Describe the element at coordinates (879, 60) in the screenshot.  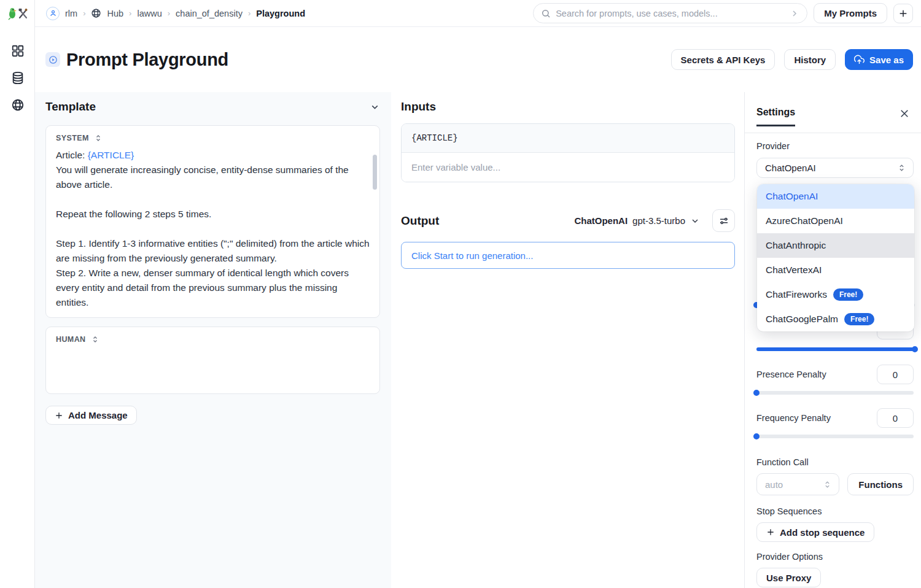
I see `save-as-button: Save as` at that location.